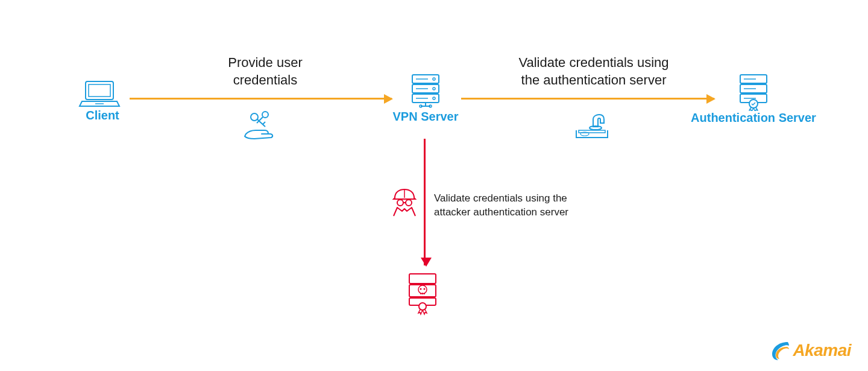 This screenshot has height=371, width=868. What do you see at coordinates (500, 198) in the screenshot?
I see `attack-line1: Validate credentials using the` at bounding box center [500, 198].